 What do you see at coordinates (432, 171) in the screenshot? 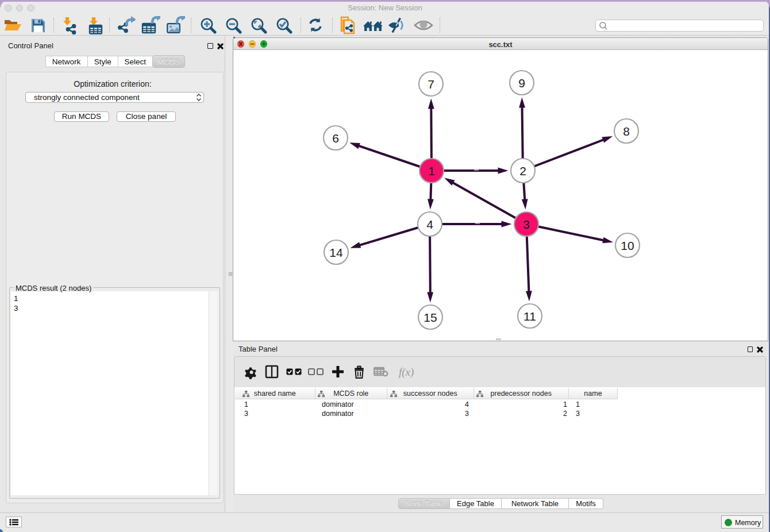
I see `svg-text: 1` at bounding box center [432, 171].